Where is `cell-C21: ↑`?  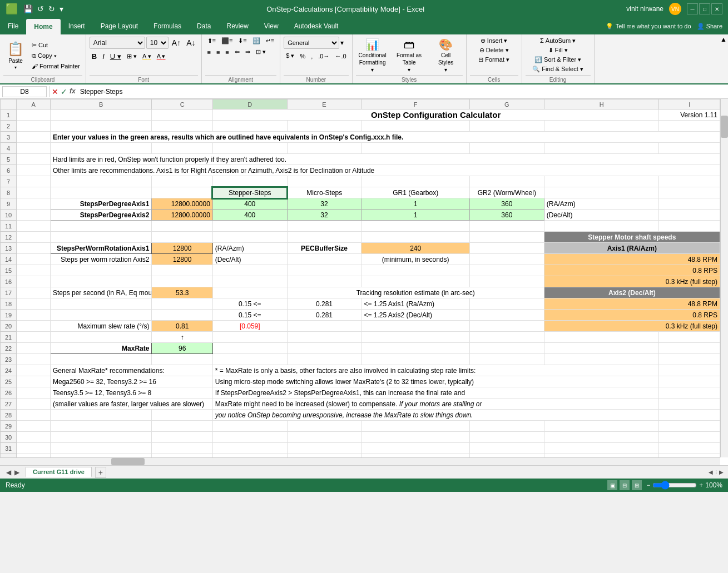
cell-C21: ↑ is located at coordinates (182, 337).